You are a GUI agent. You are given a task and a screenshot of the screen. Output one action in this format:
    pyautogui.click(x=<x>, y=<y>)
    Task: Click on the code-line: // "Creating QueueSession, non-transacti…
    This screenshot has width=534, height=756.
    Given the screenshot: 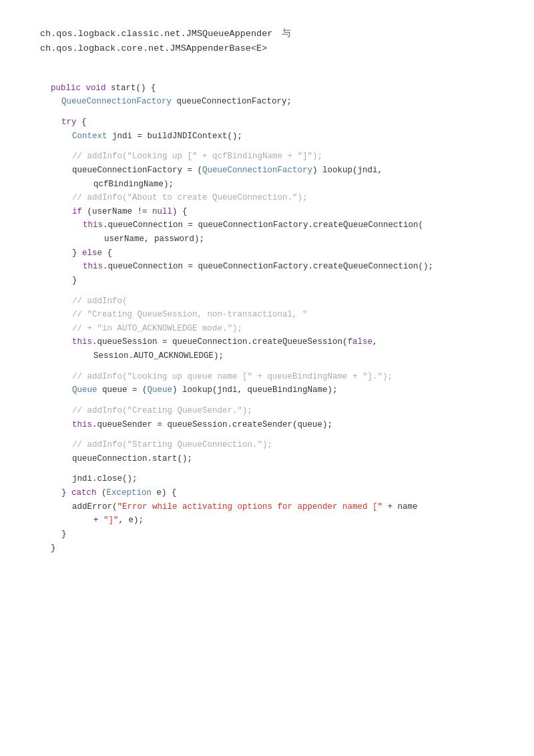 What is the action you would take?
    pyautogui.click(x=267, y=315)
    